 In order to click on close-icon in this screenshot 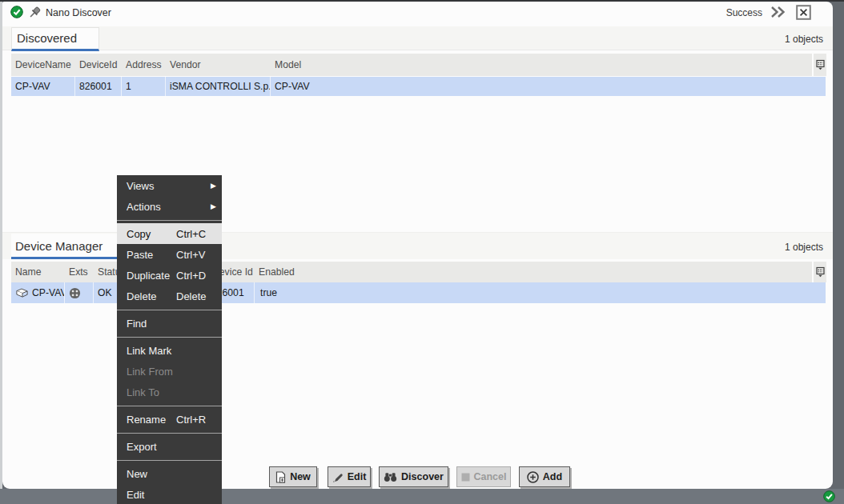, I will do `click(804, 13)`.